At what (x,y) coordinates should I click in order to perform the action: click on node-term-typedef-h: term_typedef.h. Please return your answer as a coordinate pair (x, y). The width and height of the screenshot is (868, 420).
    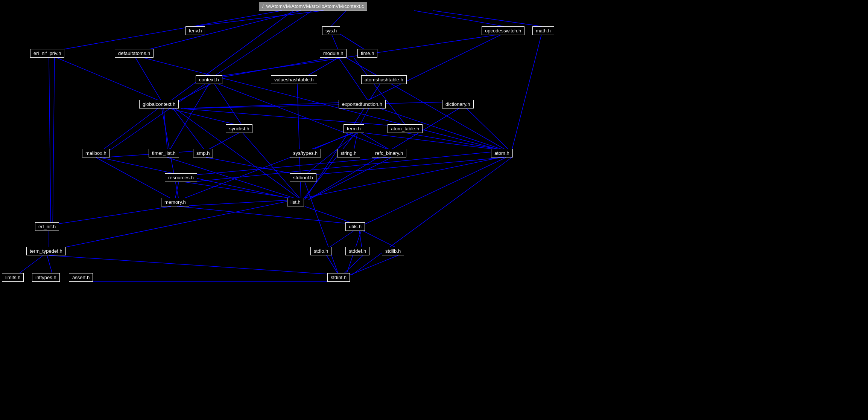
    Looking at the image, I should click on (46, 251).